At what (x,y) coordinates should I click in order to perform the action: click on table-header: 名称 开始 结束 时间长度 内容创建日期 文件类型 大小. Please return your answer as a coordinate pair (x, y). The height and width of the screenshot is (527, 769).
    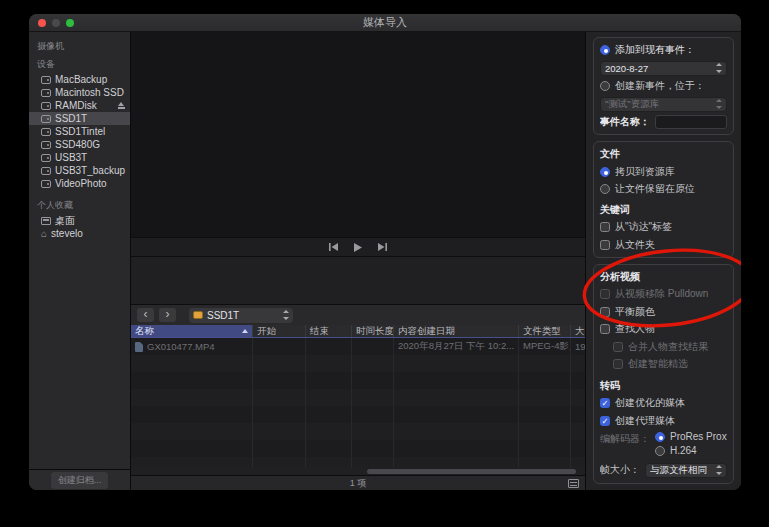
    Looking at the image, I should click on (358, 332).